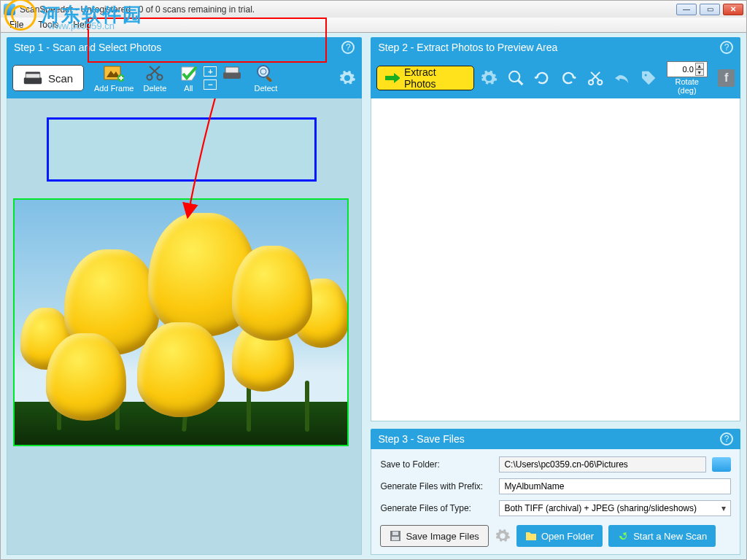  Describe the element at coordinates (392, 78) in the screenshot. I see `arrow-right-icon` at that location.